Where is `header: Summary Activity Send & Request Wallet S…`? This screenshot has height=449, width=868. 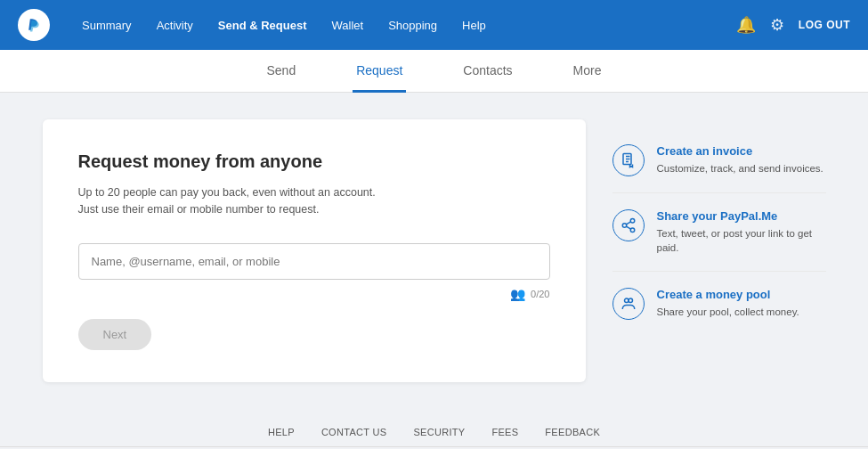
header: Summary Activity Send & Request Wallet S… is located at coordinates (434, 25).